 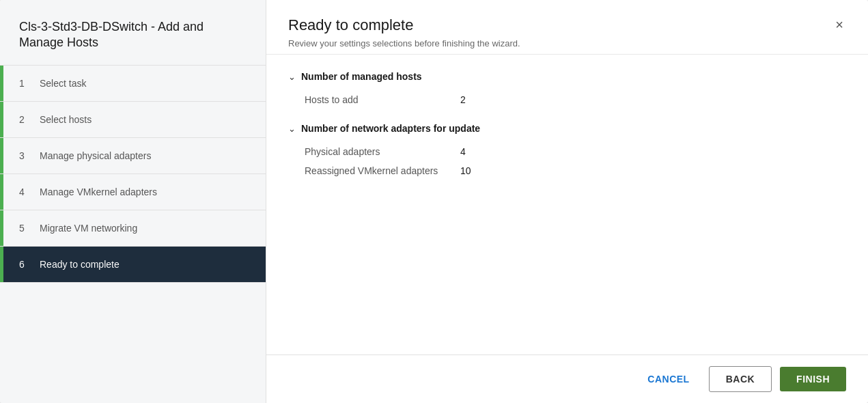 What do you see at coordinates (567, 161) in the screenshot?
I see `section-rows-1: Physical adapters 4 Reassigned VMkernel …` at bounding box center [567, 161].